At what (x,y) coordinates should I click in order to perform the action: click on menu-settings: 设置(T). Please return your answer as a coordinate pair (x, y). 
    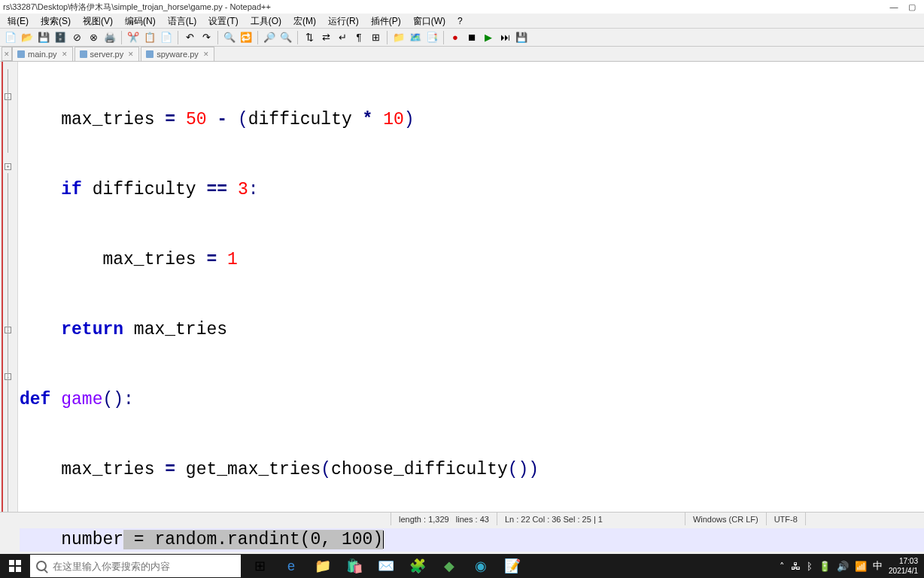
    Looking at the image, I should click on (223, 21).